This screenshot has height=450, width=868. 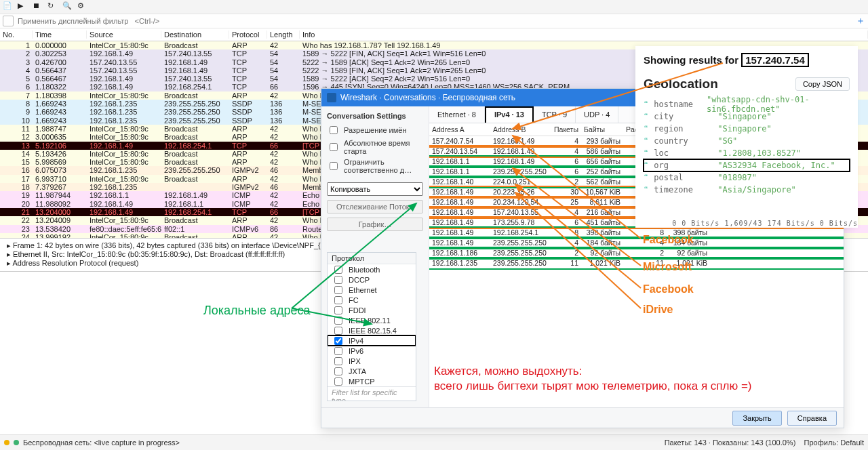 What do you see at coordinates (636, 233) in the screenshot?
I see `conversation-row: 192.168.1.49192.168.254.18398 байты8398 …` at bounding box center [636, 233].